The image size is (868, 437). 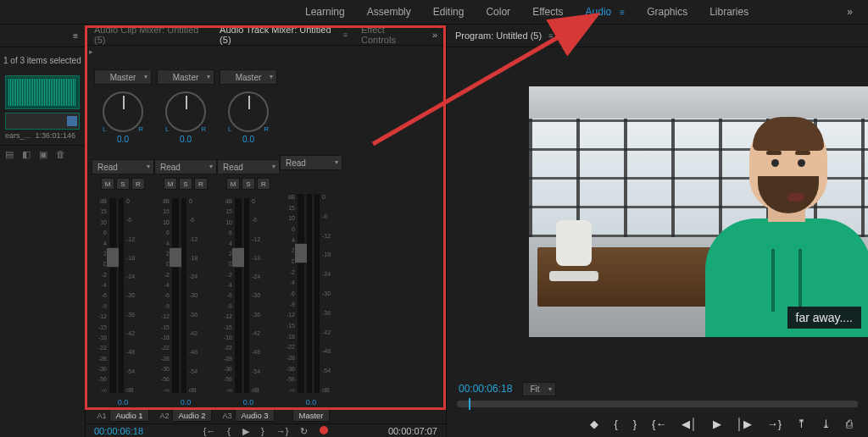 What do you see at coordinates (824, 318) in the screenshot?
I see `video-caption: far away....` at bounding box center [824, 318].